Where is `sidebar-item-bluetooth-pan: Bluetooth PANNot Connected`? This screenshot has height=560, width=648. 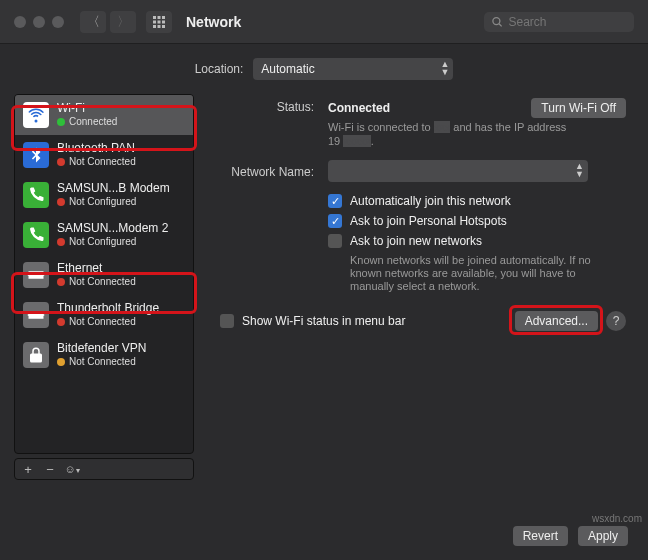
sidebar-item-bluetooth-pan: Bluetooth PANNot Connected is located at coordinates (104, 155).